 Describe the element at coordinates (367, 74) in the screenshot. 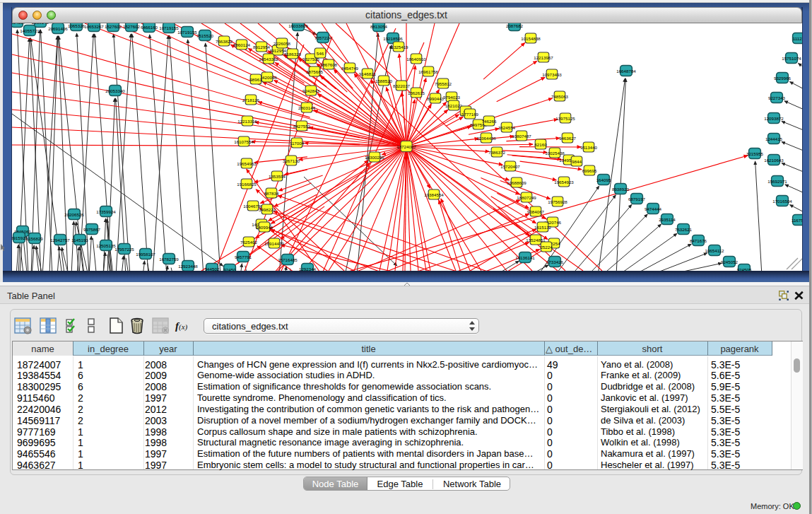

I see `svg-text: 9146821` at that location.